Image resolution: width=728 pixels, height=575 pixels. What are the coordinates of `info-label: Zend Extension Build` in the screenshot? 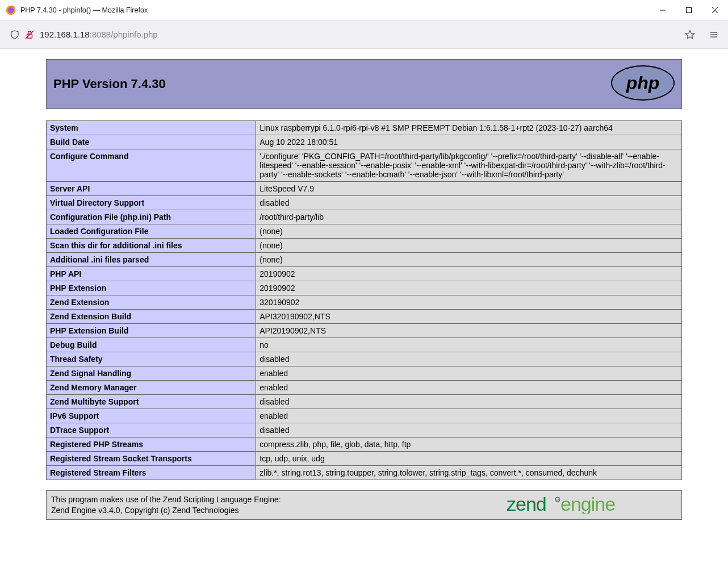 It's located at (151, 317).